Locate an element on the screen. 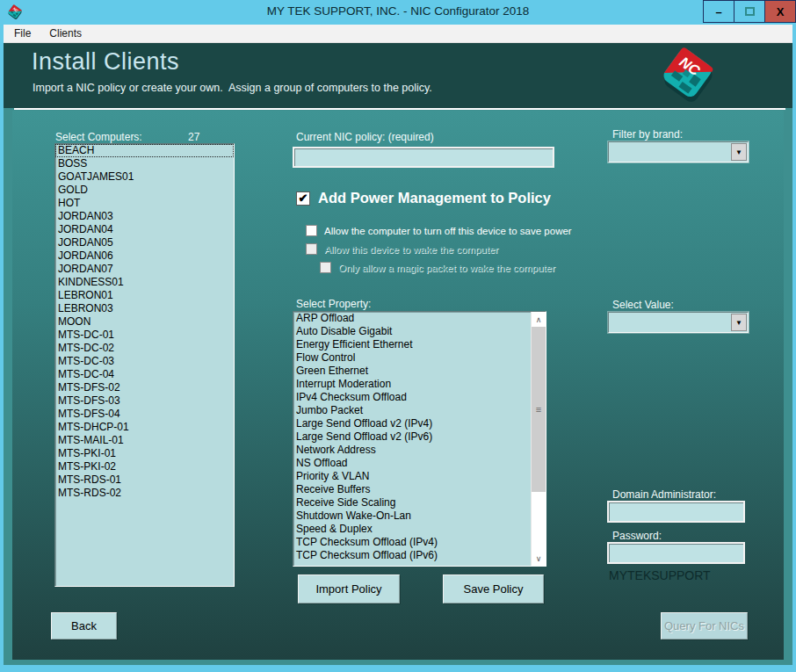 The image size is (796, 672). allow-wake-checkbox: Allow this device to wake the computer is located at coordinates (402, 249).